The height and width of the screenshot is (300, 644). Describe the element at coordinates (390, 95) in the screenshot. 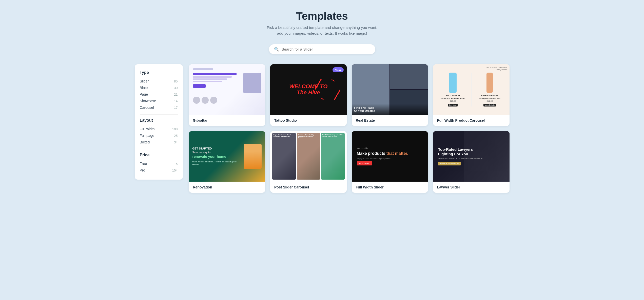

I see `template-card-realestate: Find The PlaceOf Your Dreams Real Estate` at that location.